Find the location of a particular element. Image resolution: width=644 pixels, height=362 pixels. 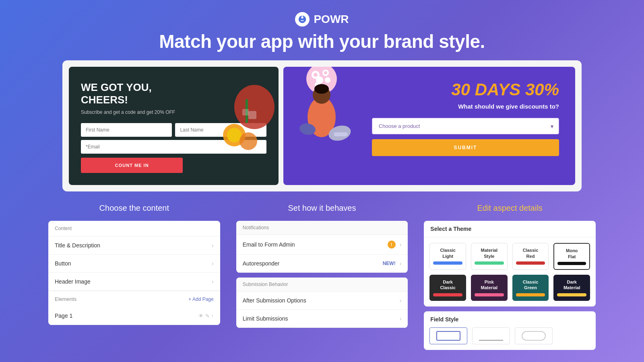

new-badge: NEW! is located at coordinates (389, 263).